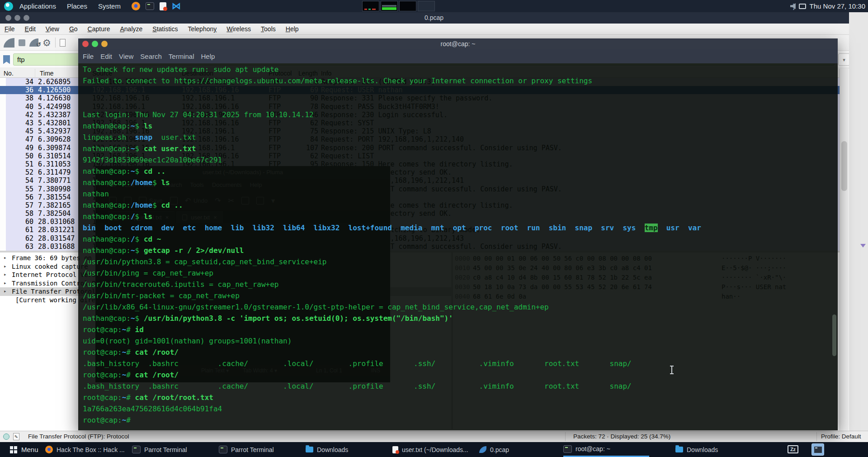 This screenshot has width=868, height=457. What do you see at coordinates (165, 450) in the screenshot?
I see `taskbar-item-label: Parrot Terminal` at bounding box center [165, 450].